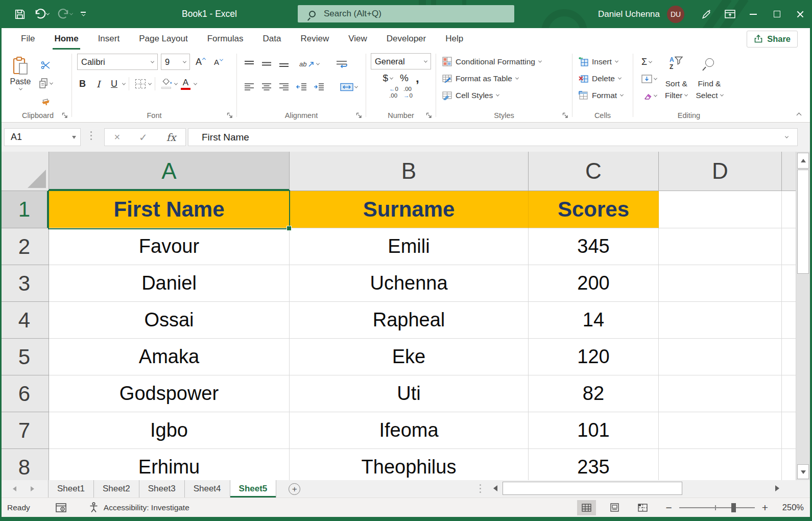 This screenshot has width=812, height=521. Describe the element at coordinates (34, 489) in the screenshot. I see `next-sheet-icon` at that location.